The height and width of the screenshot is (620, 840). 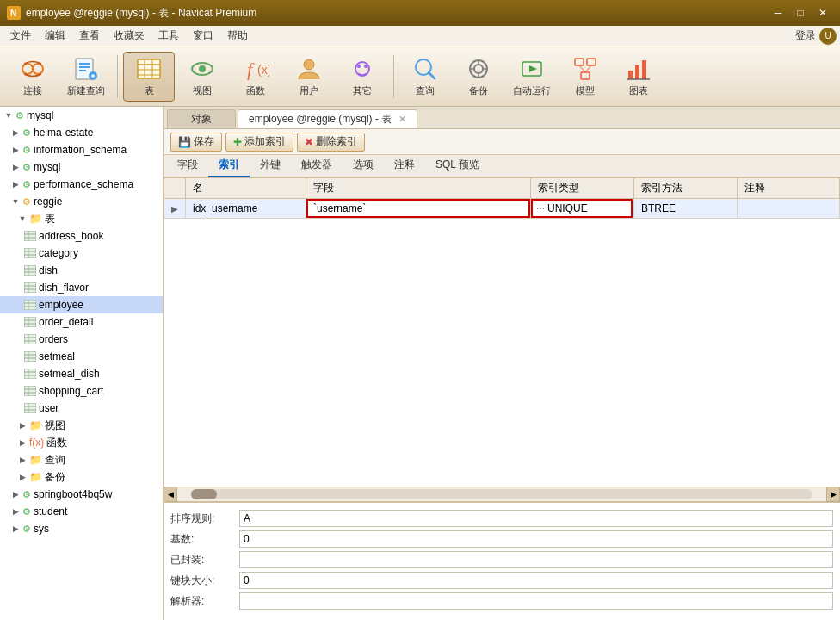 I want to click on save-button: 💾 保存, so click(x=196, y=142).